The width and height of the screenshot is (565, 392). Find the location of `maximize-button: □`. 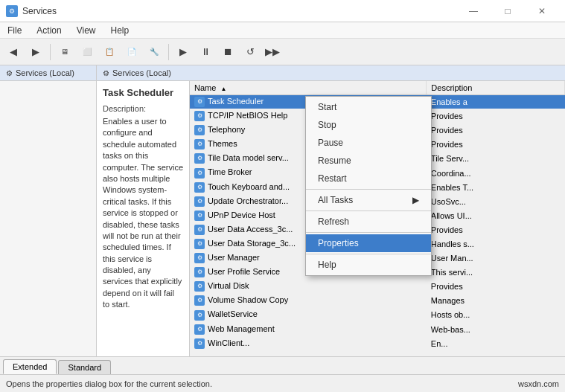

maximize-button: □ is located at coordinates (508, 11).